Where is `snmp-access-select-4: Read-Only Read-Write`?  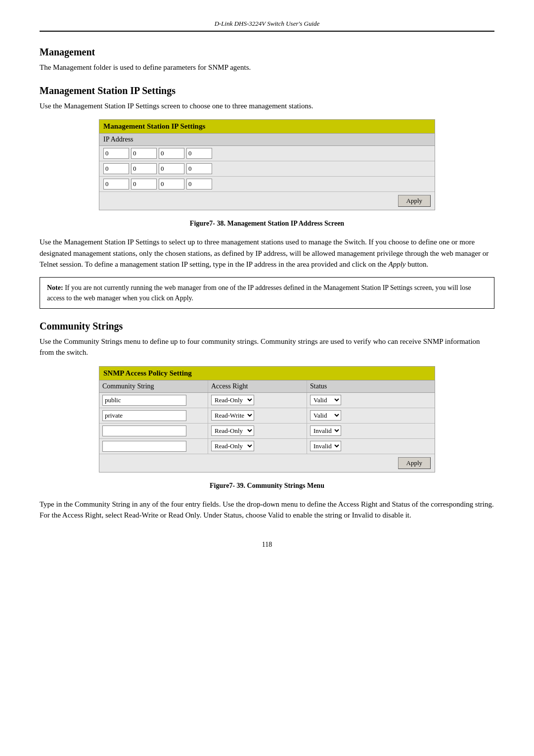
snmp-access-select-4: Read-Only Read-Write is located at coordinates (232, 446).